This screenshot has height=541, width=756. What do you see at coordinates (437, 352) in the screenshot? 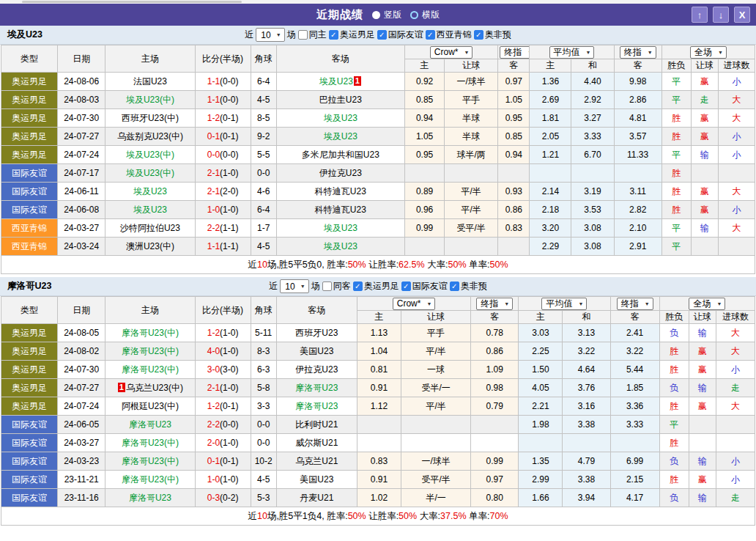
I see `odds-handicap: 平/半` at bounding box center [437, 352].